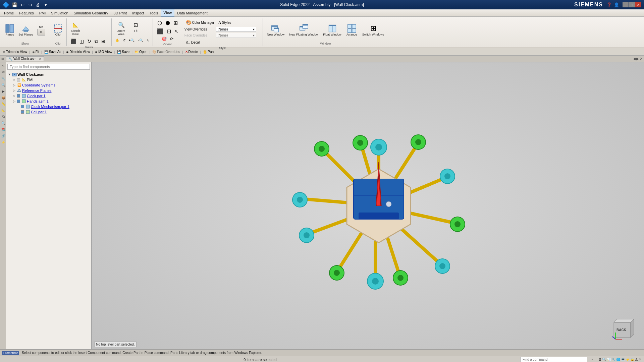 The image size is (644, 362). I want to click on expand-coord: ▷, so click(14, 85).